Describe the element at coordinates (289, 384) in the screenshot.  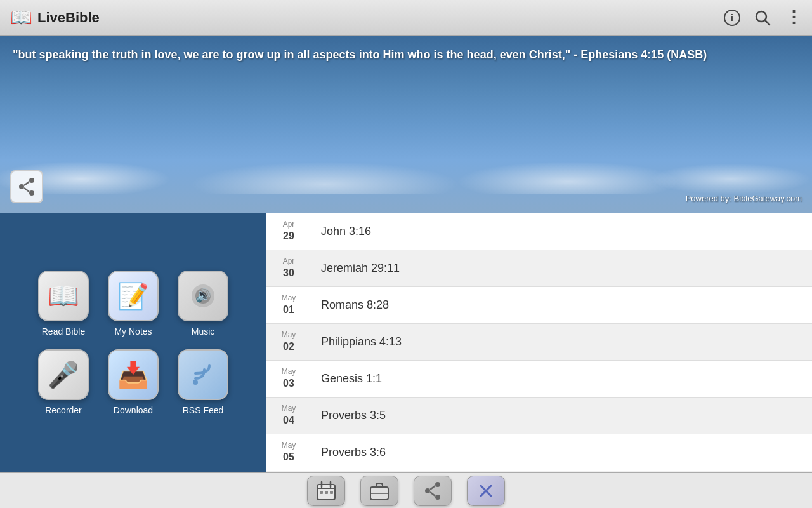
I see `verse-day: 03` at that location.